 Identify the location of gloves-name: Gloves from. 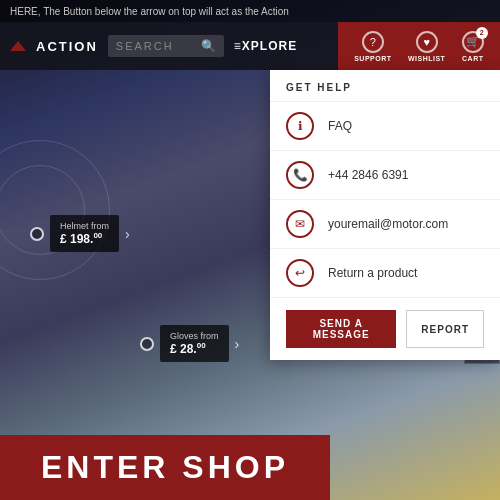
(194, 336).